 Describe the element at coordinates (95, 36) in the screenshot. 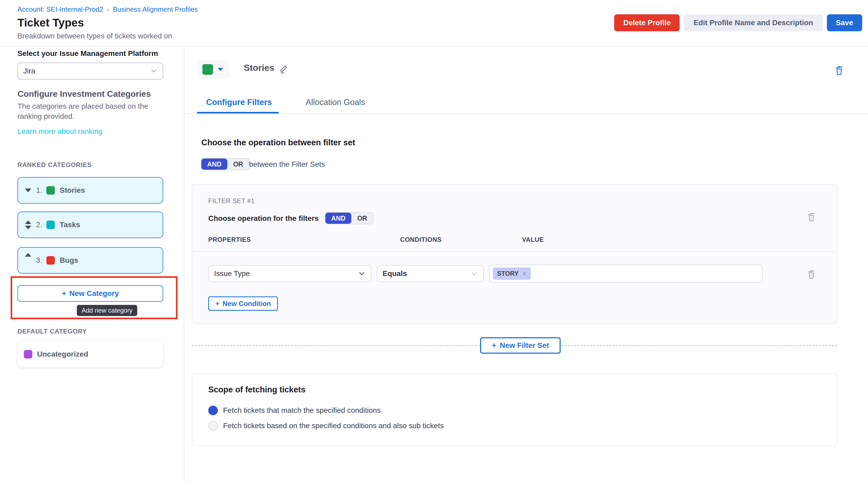

I see `page-subtitle: Breakdown between types of tickets worke…` at that location.